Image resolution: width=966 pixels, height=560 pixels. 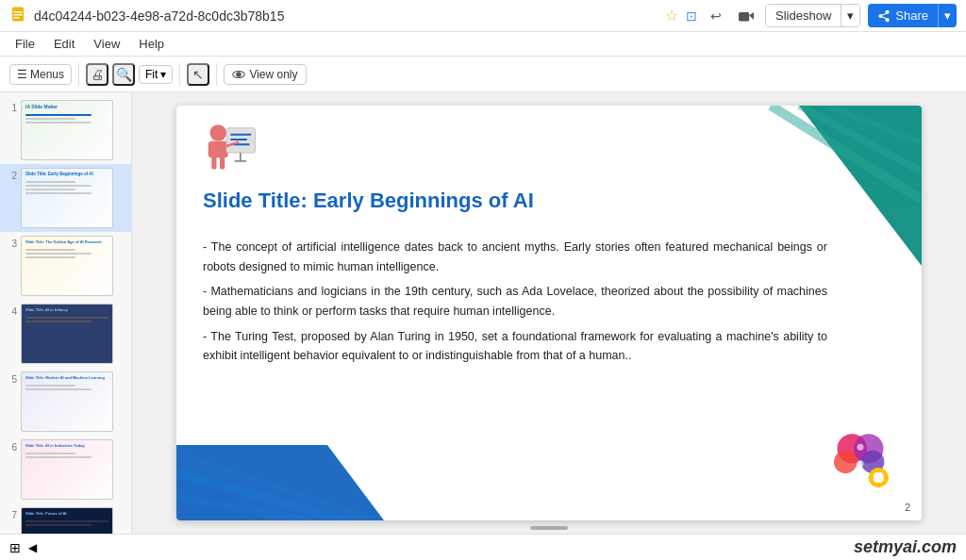 What do you see at coordinates (11, 378) in the screenshot?
I see `slide-number-5: 5` at bounding box center [11, 378].